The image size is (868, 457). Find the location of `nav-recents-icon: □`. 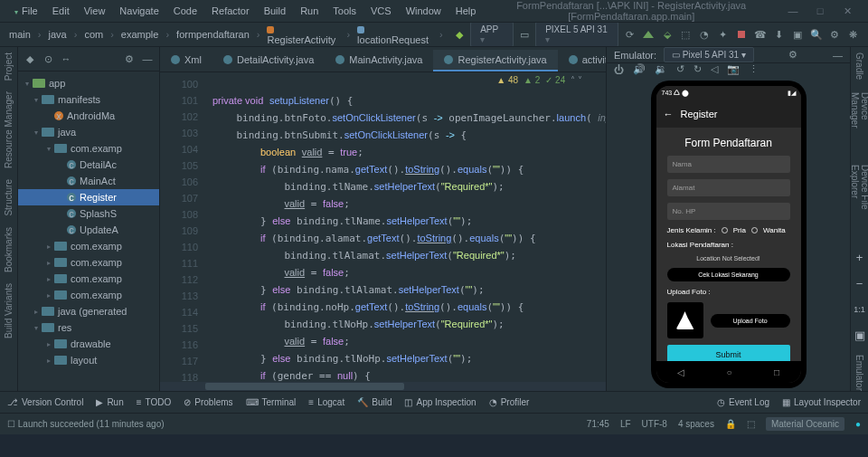

nav-recents-icon: □ is located at coordinates (777, 373).